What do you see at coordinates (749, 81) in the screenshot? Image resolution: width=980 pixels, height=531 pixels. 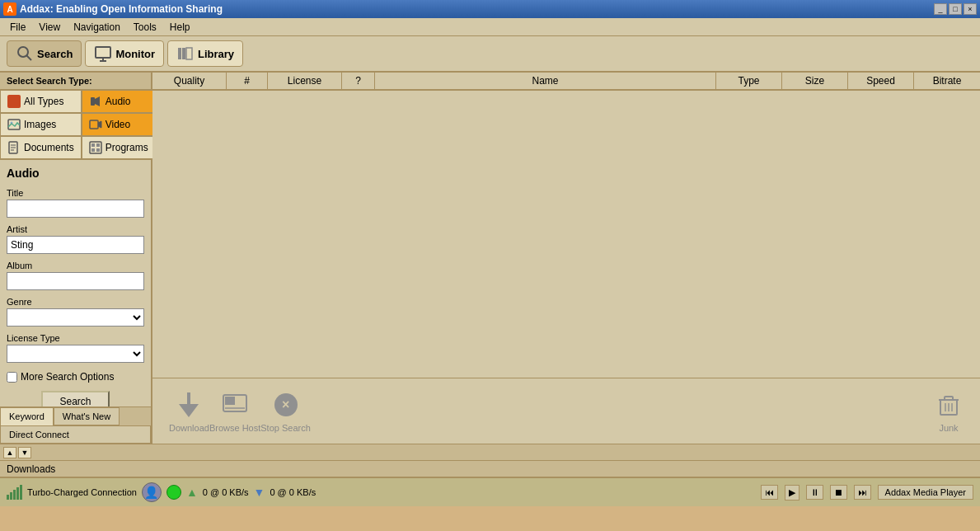 I see `col-type: Type` at bounding box center [749, 81].